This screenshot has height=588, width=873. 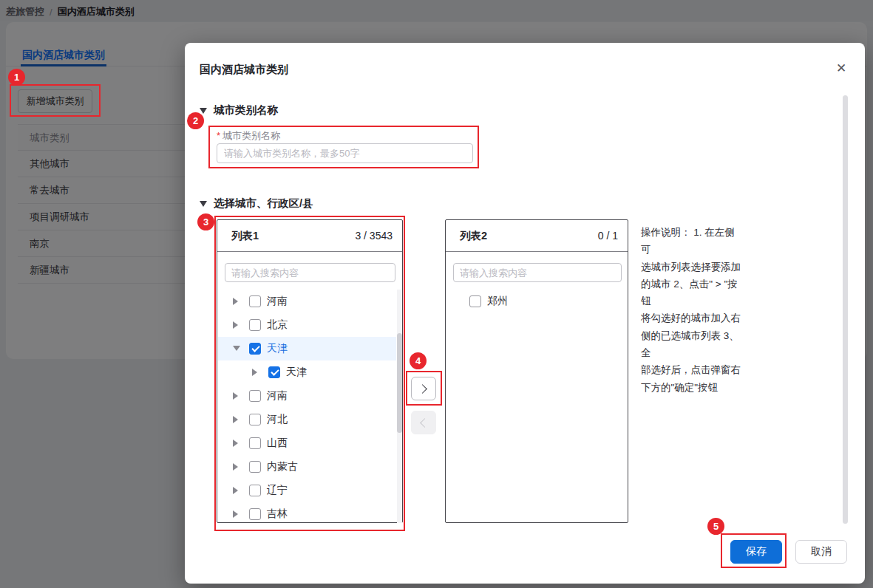 What do you see at coordinates (691, 310) in the screenshot?
I see `operation-instructions: 操作说明： 1. 在左侧可 选城市列表选择要添加 的城市 2、点击" > "按钮…` at bounding box center [691, 310].